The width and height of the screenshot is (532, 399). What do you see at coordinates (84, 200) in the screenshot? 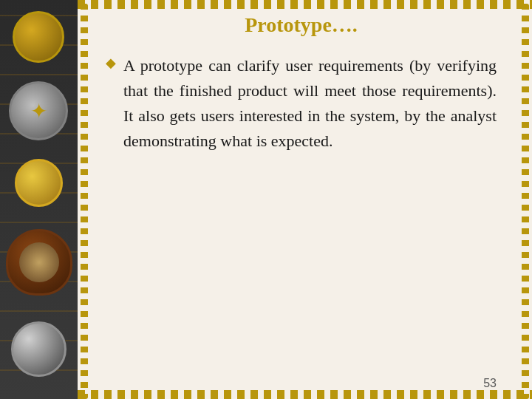
I see `left-border-decoration` at bounding box center [84, 200].